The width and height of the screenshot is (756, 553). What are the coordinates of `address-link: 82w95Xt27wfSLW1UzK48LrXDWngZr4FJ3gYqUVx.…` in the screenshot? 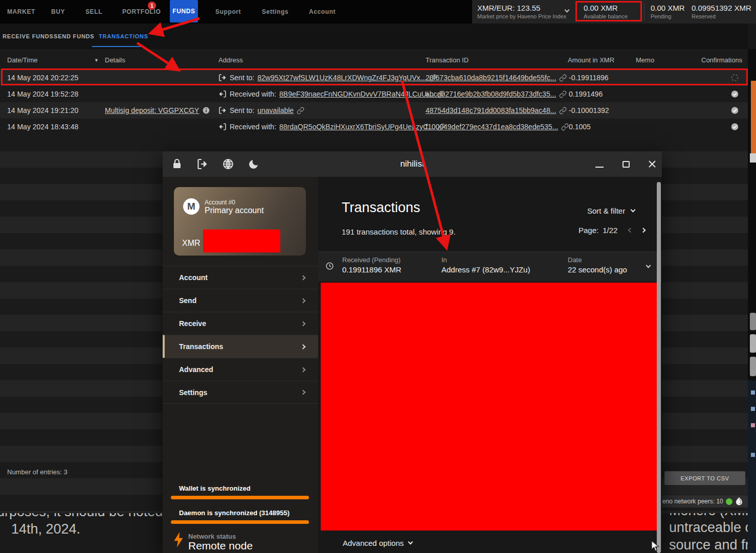 It's located at (342, 78).